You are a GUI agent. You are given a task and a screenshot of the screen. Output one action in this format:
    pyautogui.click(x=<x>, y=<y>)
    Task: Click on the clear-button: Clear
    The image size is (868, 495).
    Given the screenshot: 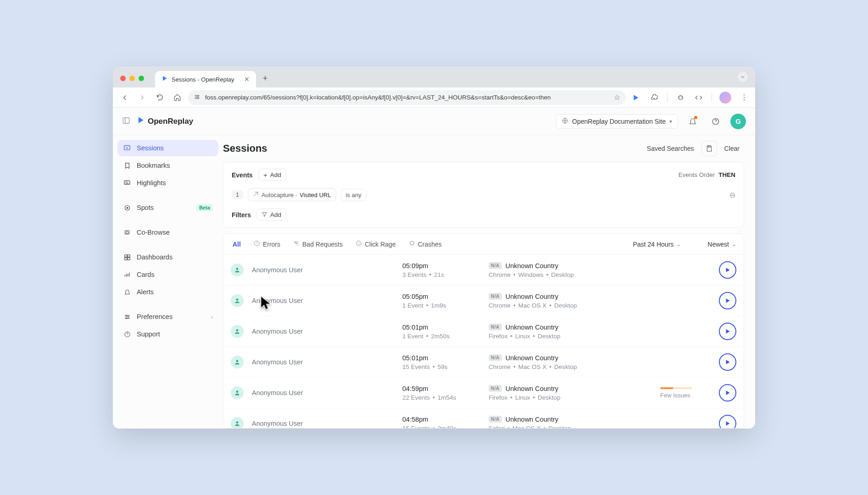 What is the action you would take?
    pyautogui.click(x=732, y=148)
    